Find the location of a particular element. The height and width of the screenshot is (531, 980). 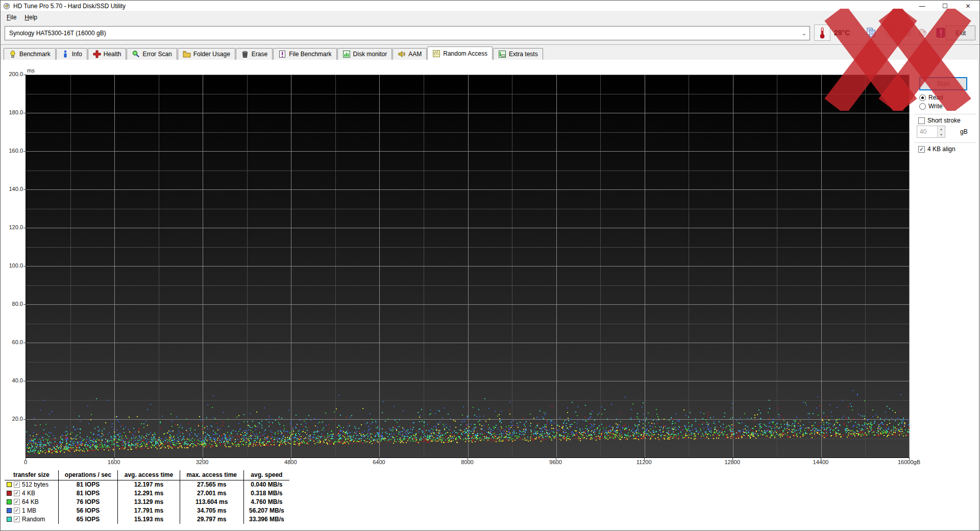

table-row: ✓Random 65 IOPS 15.193 ms 29.797 ms 33.3… is located at coordinates (147, 520).